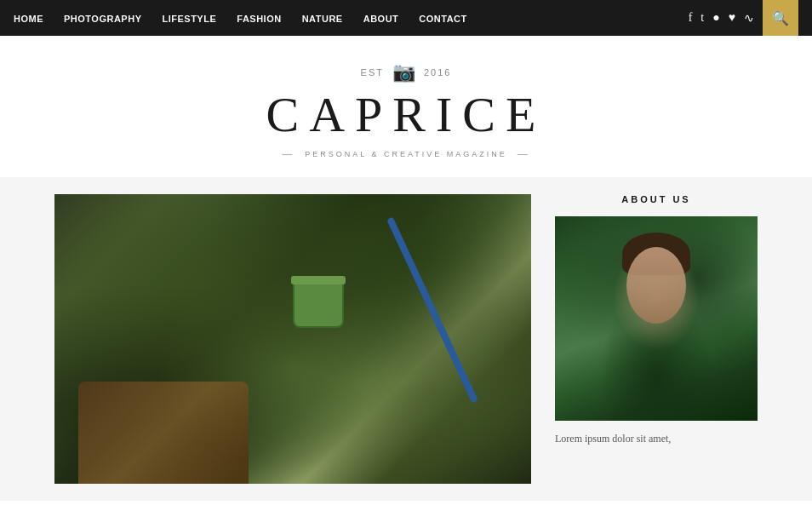  Describe the element at coordinates (749, 19) in the screenshot. I see `rss-icon: ∿` at that location.